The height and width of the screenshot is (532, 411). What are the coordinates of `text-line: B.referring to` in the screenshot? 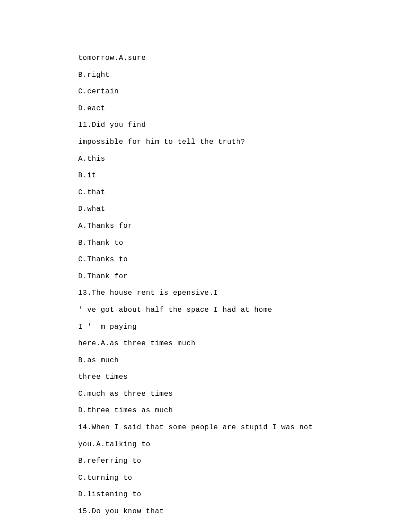 It's located at (206, 461).